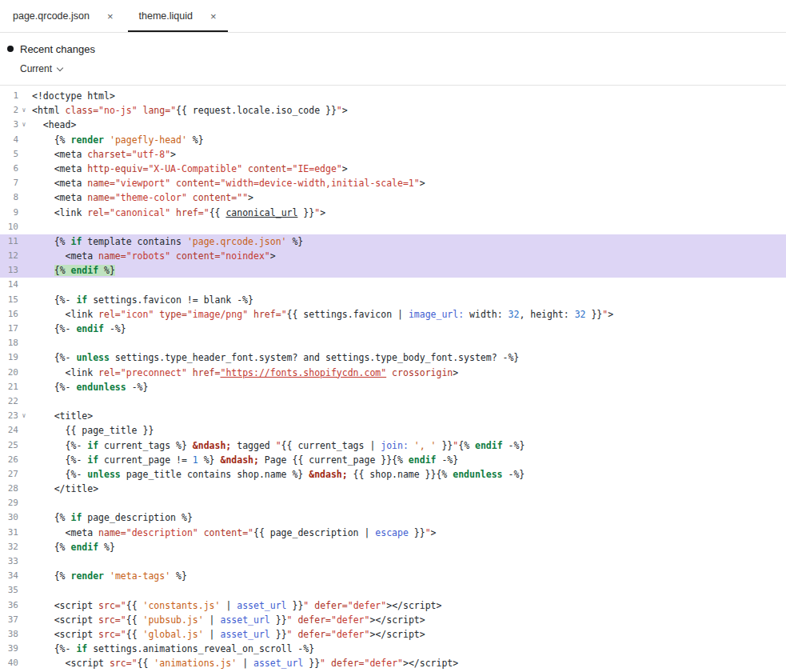 Image resolution: width=786 pixels, height=672 pixels. What do you see at coordinates (393, 154) in the screenshot?
I see `code-line: 5 <meta charset="utf-8">` at bounding box center [393, 154].